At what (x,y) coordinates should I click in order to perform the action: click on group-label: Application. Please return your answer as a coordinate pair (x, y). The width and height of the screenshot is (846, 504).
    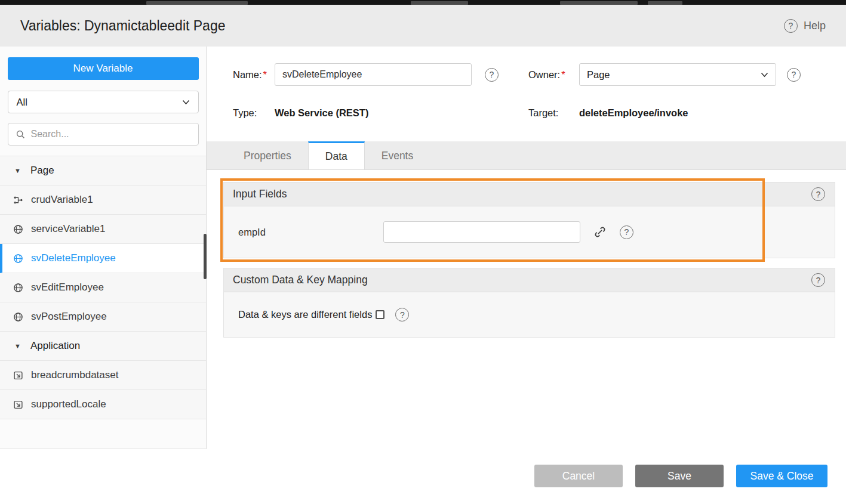
    Looking at the image, I should click on (55, 346).